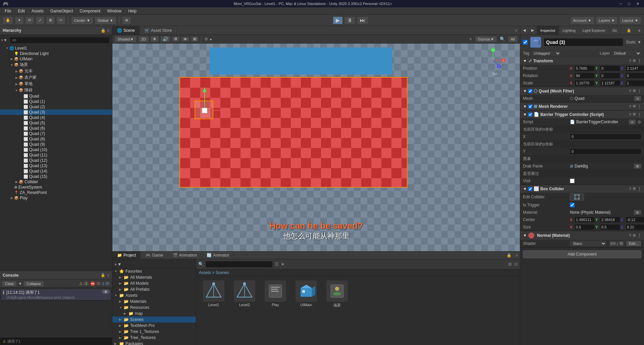 Image resolution: width=644 pixels, height=345 pixels. Describe the element at coordinates (56, 59) in the screenshot. I see `tree-item: ▶📦UIMain` at that location.